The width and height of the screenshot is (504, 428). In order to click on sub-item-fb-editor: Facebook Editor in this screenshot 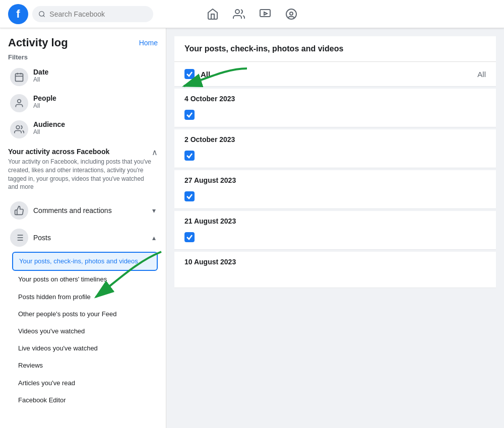, I will do `click(85, 400)`.